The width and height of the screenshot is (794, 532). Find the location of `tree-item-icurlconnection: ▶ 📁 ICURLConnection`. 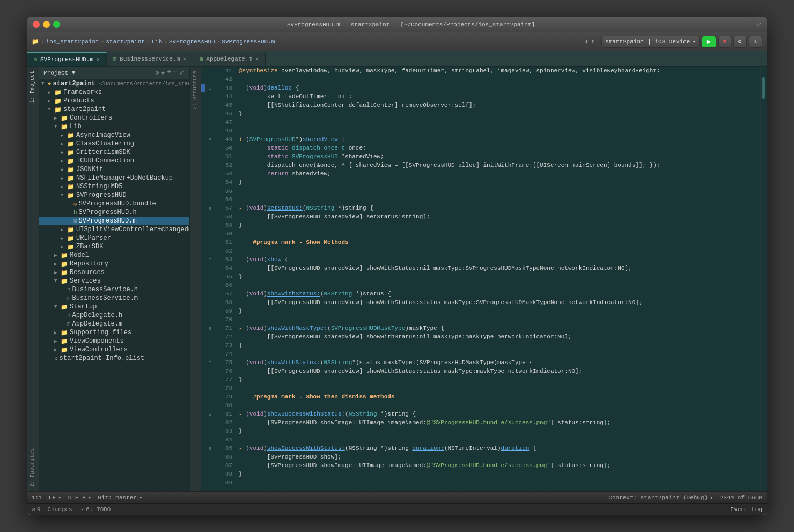

tree-item-icurlconnection: ▶ 📁 ICURLConnection is located at coordinates (114, 161).